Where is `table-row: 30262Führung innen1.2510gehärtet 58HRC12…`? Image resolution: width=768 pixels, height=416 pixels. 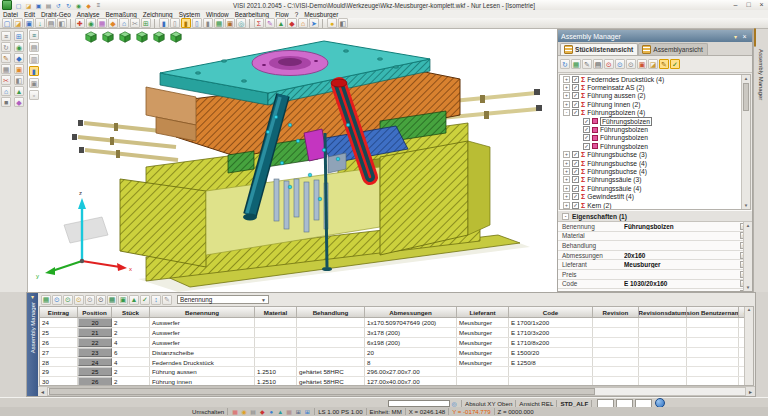
table-row: 30262Führung innen1.2510gehärtet 58HRC12… is located at coordinates (397, 382).